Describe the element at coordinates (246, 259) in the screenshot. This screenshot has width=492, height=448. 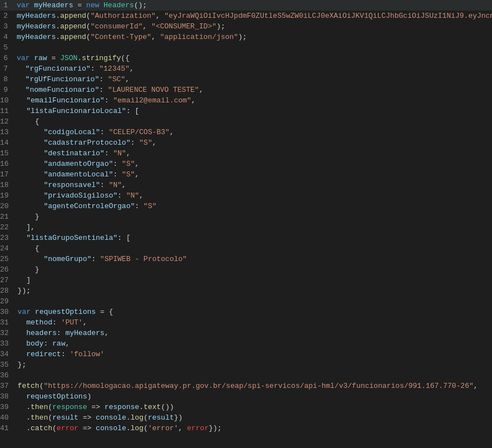
I see `code-line: 25 "nomeGrupo": "SPIWEB - Protocolo"` at that location.